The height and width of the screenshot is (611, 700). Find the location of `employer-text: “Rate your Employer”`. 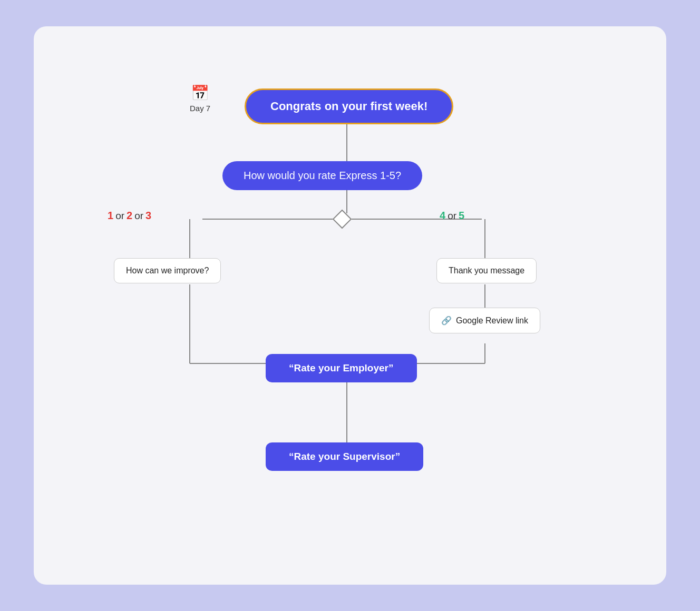

employer-text: “Rate your Employer” is located at coordinates (342, 368).